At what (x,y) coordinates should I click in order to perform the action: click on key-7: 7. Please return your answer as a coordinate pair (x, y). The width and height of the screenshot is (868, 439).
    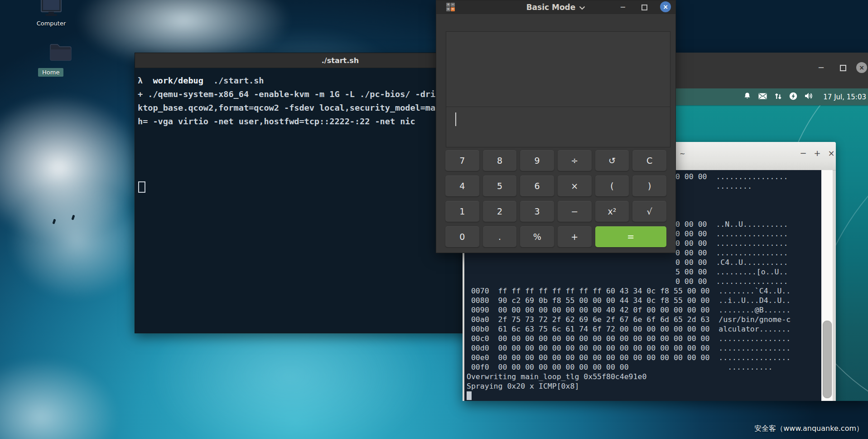
    Looking at the image, I should click on (462, 161).